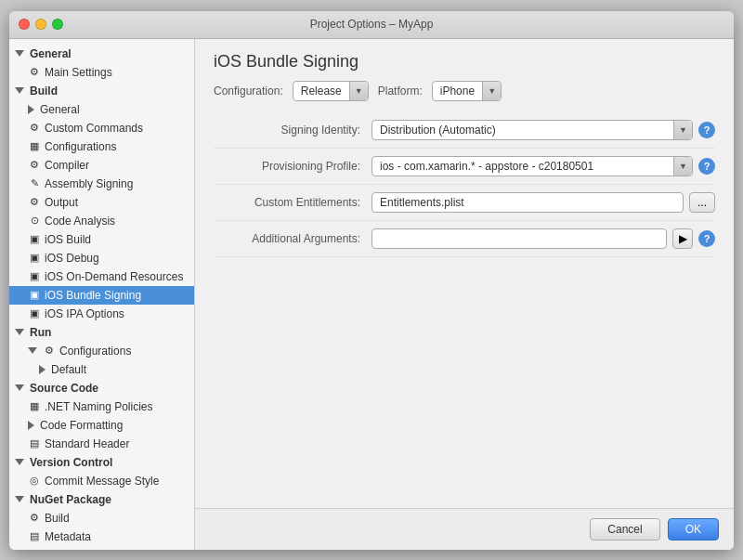 The image size is (743, 560). I want to click on sidebar-item-commit-message: ◎ Commit Message Style, so click(102, 481).